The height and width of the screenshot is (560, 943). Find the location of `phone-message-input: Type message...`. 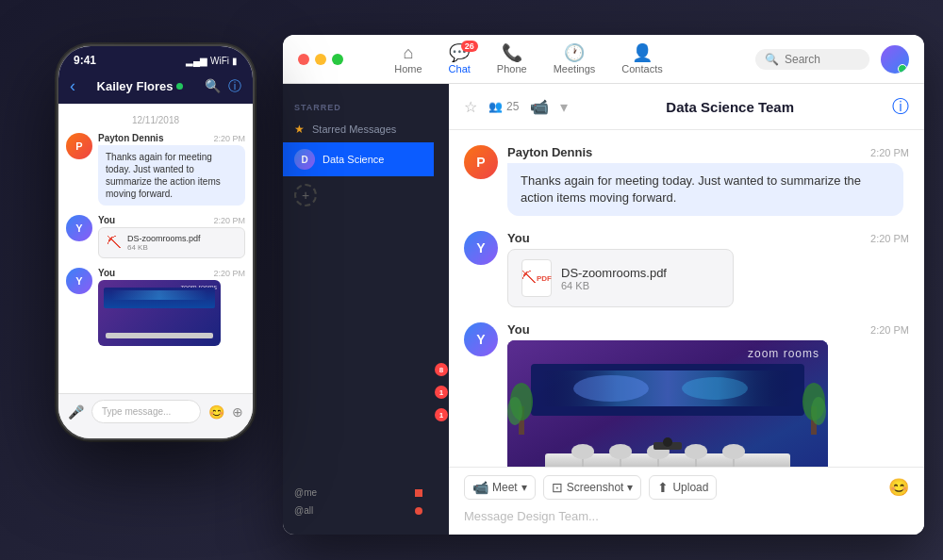

phone-message-input: Type message... is located at coordinates (146, 411).